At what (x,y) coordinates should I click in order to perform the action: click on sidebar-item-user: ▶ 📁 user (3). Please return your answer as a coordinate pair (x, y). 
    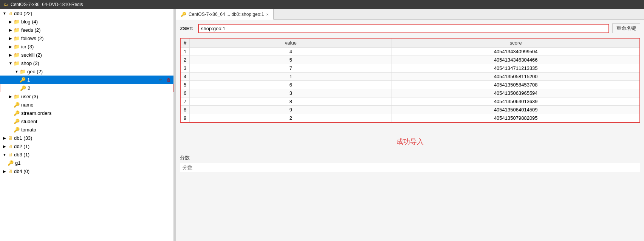
    Looking at the image, I should click on (87, 96).